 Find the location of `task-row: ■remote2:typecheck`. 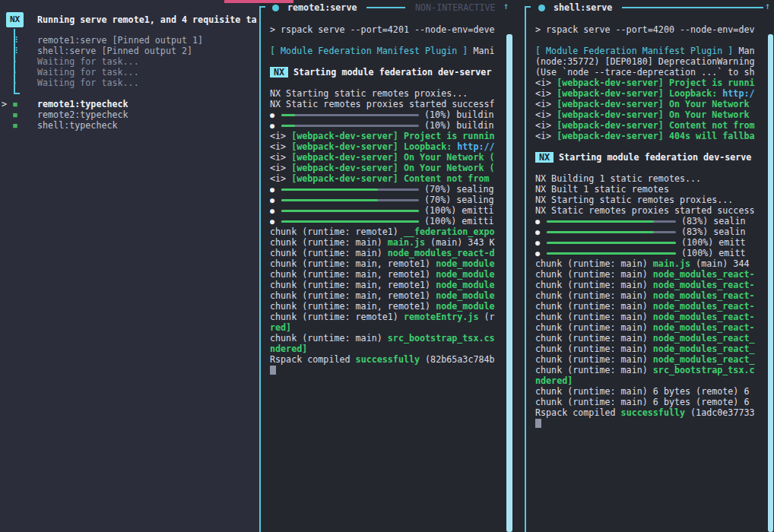

task-row: ■remote2:typecheck is located at coordinates (129, 115).